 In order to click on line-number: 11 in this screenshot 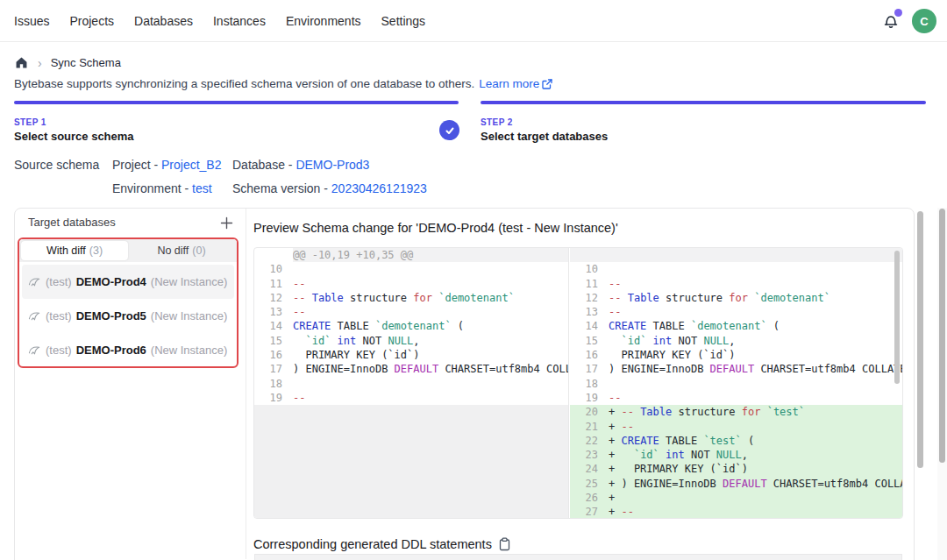, I will do `click(589, 284)`.